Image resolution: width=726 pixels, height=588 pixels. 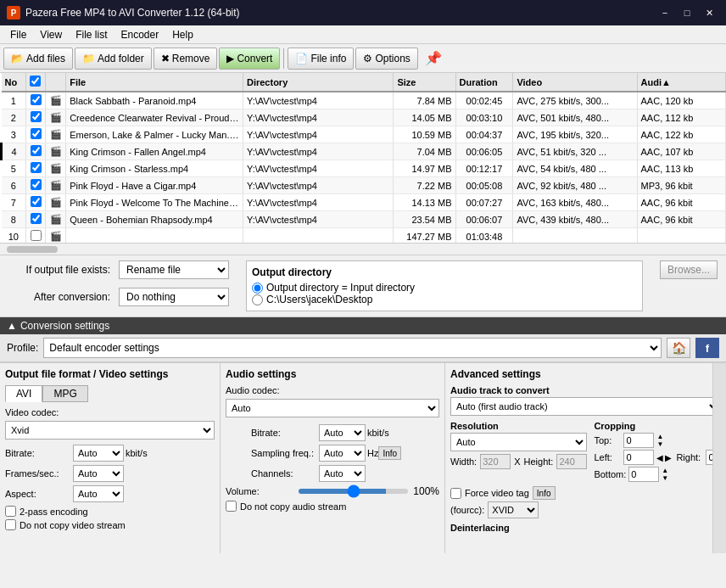 I want to click on force-tag-checkbox, so click(x=456, y=494).